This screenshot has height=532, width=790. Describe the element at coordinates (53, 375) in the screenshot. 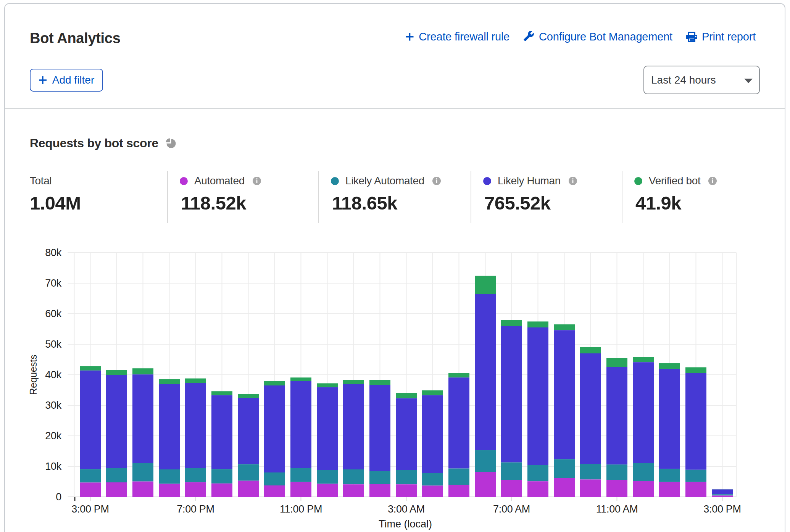

I see `svg-text: 40k` at that location.